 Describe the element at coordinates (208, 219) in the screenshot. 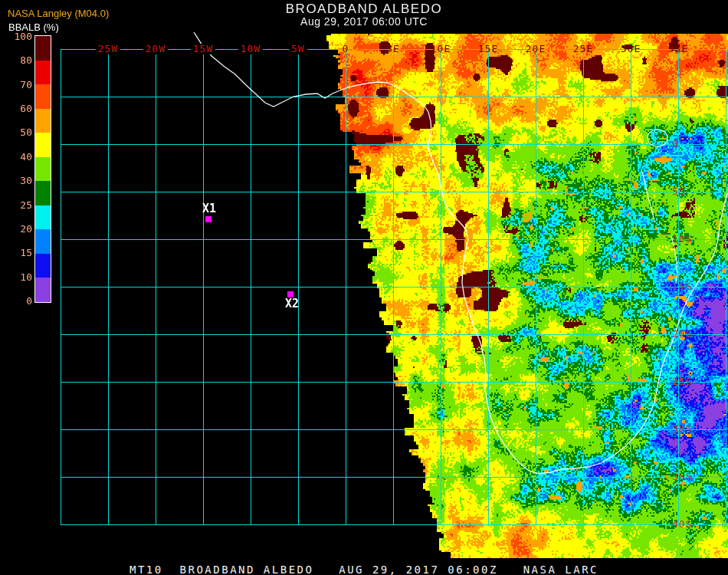

I see `site-marker-X1` at that location.